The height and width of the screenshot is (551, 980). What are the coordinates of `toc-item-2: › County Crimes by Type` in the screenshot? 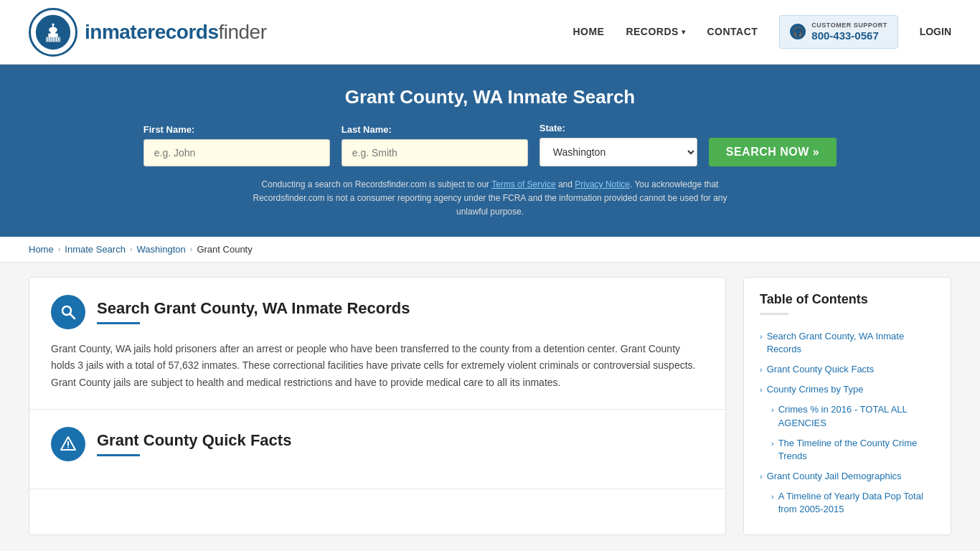 It's located at (847, 390).